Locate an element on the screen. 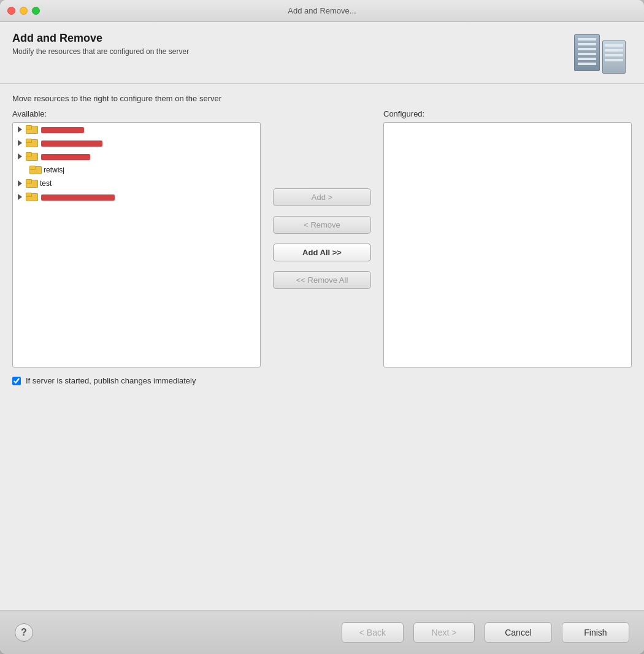 The image size is (644, 654). middle-buttons: Add > < Remove Add All >> << Remove All is located at coordinates (322, 238).